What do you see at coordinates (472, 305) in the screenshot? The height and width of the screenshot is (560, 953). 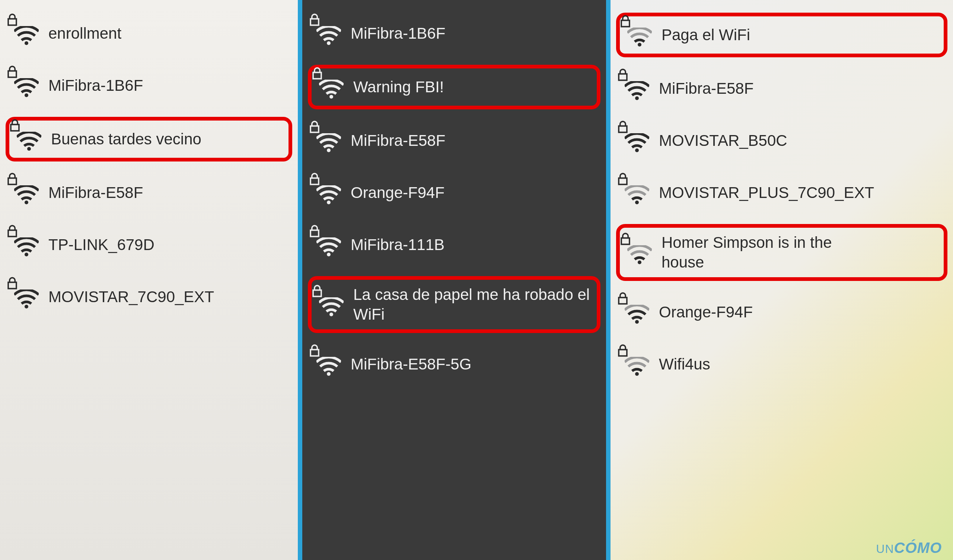 I see `wifi-network-name: La casa de papel me ha robado el WiFi` at bounding box center [472, 305].